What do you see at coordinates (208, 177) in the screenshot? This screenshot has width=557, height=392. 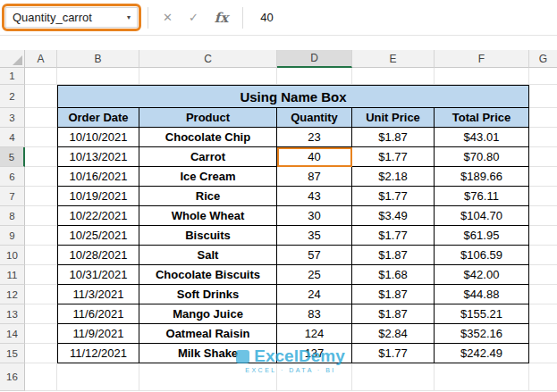 I see `cell-C6: Ice Cream` at bounding box center [208, 177].